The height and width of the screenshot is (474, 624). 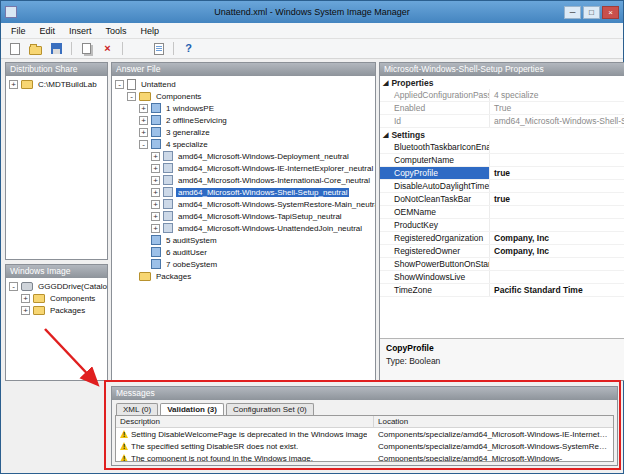 I want to click on property-row-productkey: ProductKey, so click(x=502, y=226).